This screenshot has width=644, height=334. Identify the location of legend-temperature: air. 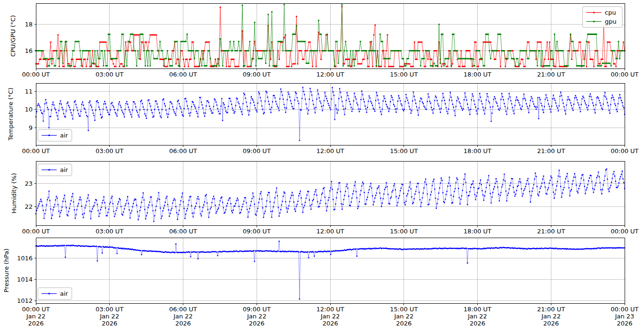
(55, 135).